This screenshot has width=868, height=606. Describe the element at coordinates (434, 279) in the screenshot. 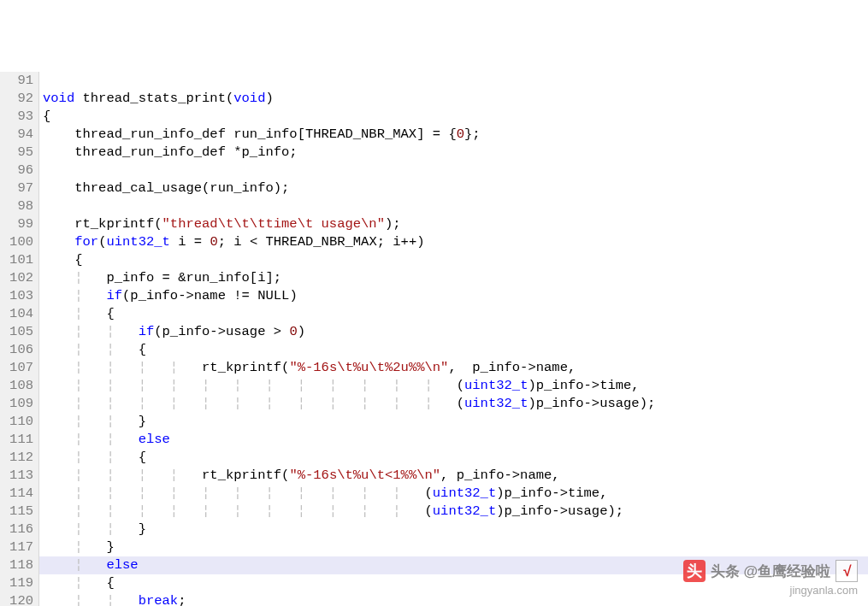

I see `code-line: 102 ¦ p_info = &run_info[i];` at that location.